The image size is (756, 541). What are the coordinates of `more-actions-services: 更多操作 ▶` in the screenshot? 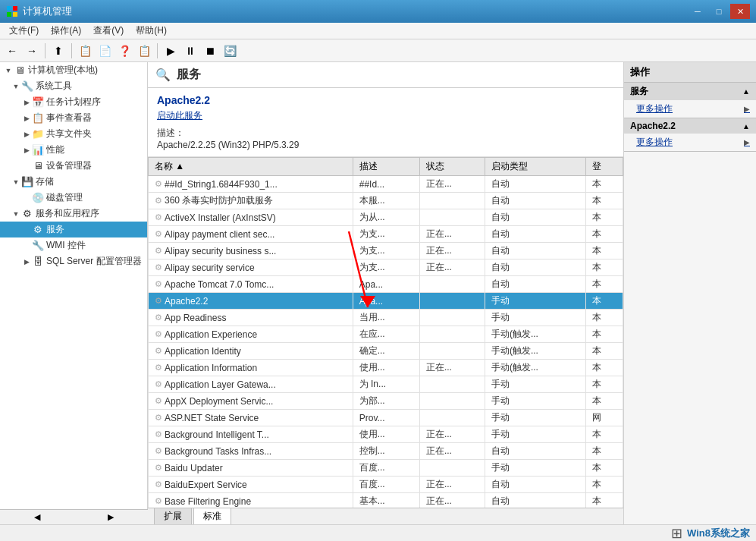 It's located at (690, 109).